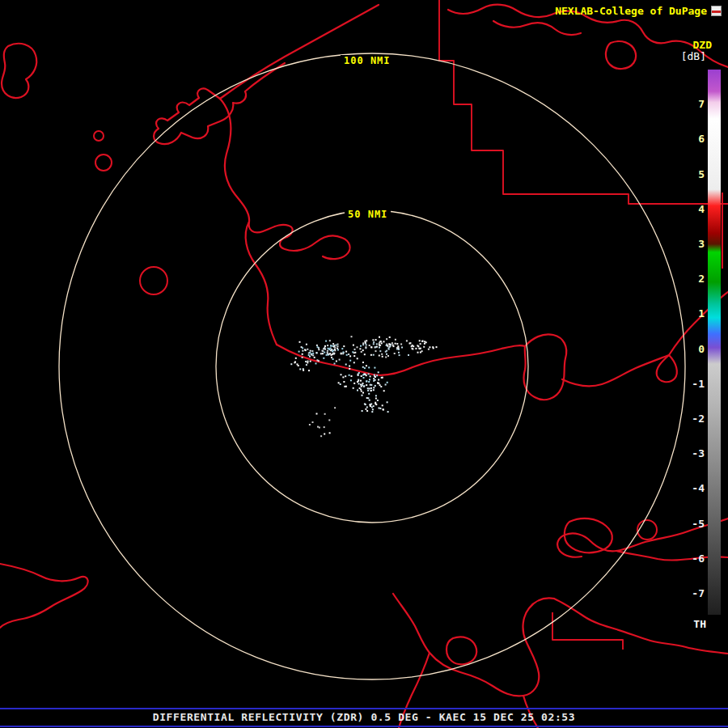 This screenshot has height=728, width=728. Describe the element at coordinates (367, 61) in the screenshot. I see `range-ring-label-100nmi: 100 NMI` at that location.